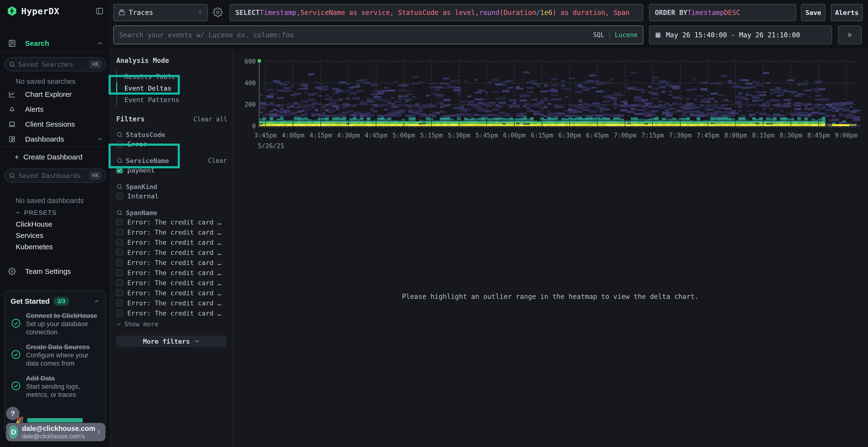  What do you see at coordinates (55, 236) in the screenshot?
I see `preset-services: Services` at bounding box center [55, 236].